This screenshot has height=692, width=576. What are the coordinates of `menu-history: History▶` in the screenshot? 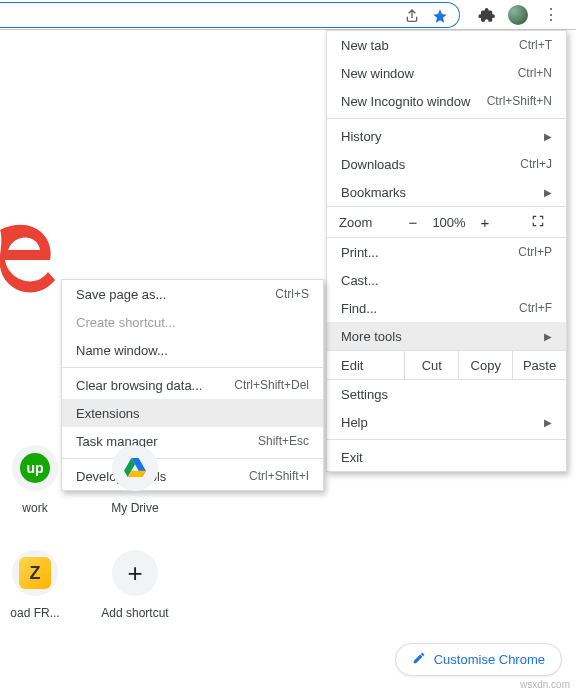 It's located at (446, 136).